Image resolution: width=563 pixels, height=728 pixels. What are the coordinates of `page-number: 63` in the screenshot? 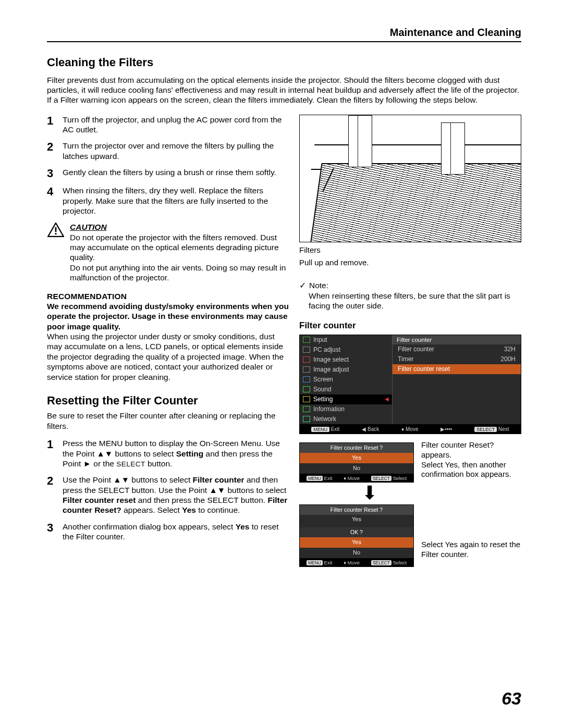 It's located at (511, 698).